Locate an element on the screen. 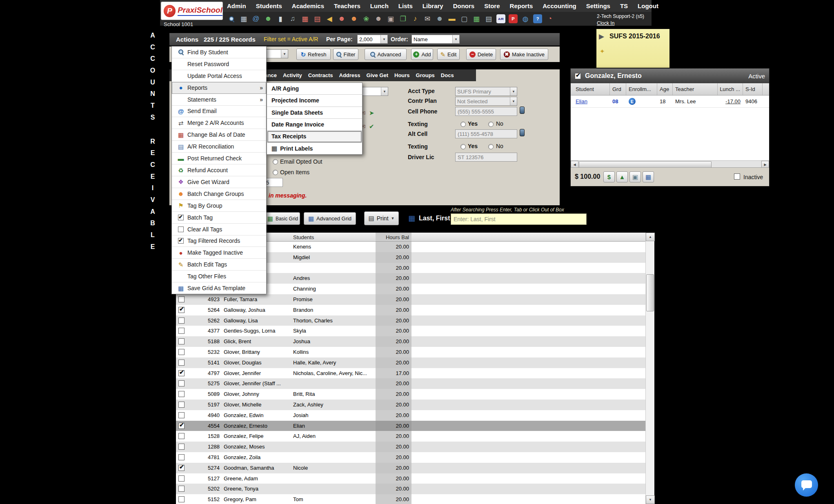 The height and width of the screenshot is (504, 834). calendar-icon: ▦ is located at coordinates (305, 19).